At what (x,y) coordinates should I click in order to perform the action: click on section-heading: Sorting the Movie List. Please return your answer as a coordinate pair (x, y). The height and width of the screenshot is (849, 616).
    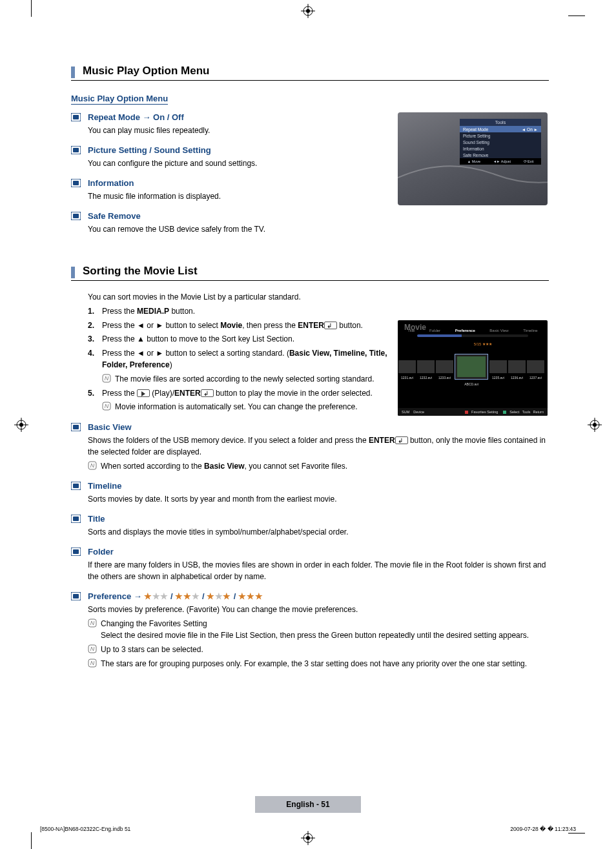
    Looking at the image, I should click on (140, 272).